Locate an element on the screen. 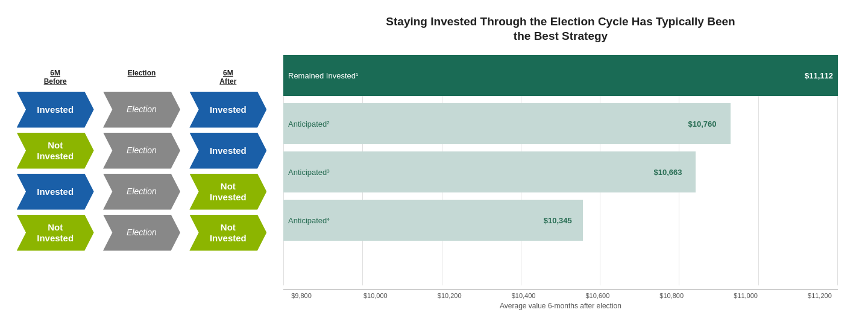 This screenshot has width=868, height=324. chart-title-line2: the Best Strategy is located at coordinates (561, 36).